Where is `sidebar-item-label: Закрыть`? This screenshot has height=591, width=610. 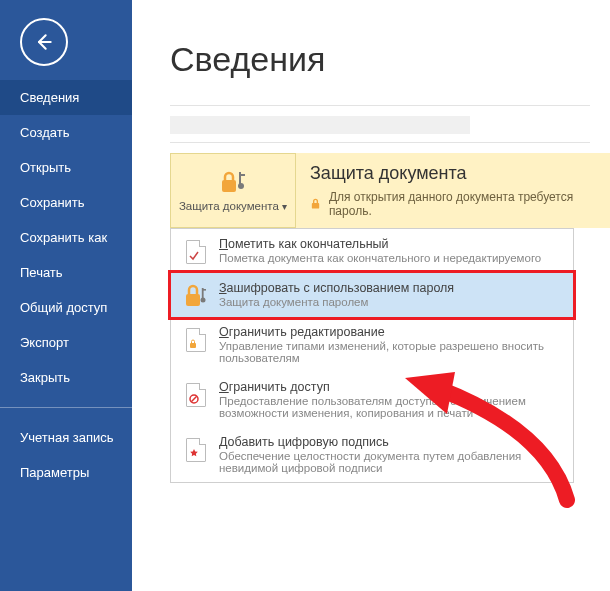 sidebar-item-label: Закрыть is located at coordinates (45, 378).